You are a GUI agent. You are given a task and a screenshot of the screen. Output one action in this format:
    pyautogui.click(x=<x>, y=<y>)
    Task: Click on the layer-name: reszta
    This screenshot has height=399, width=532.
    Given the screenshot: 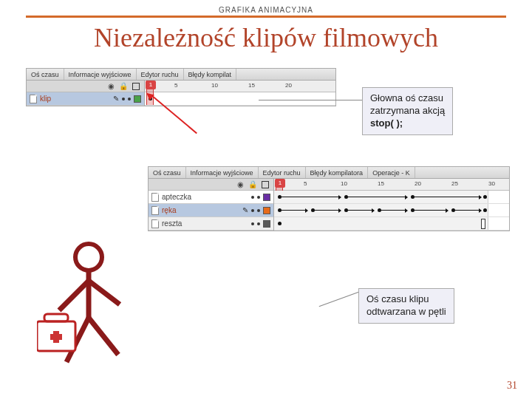 What is the action you would take?
    pyautogui.click(x=205, y=223)
    